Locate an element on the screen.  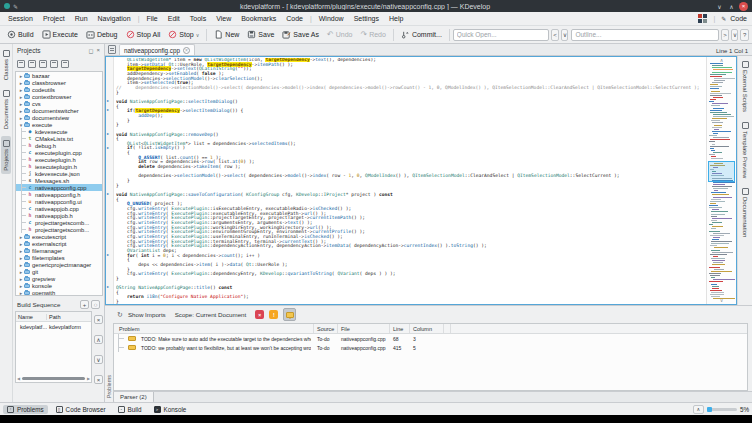
tree-item-grepview: ▸grepview is located at coordinates (59, 278).